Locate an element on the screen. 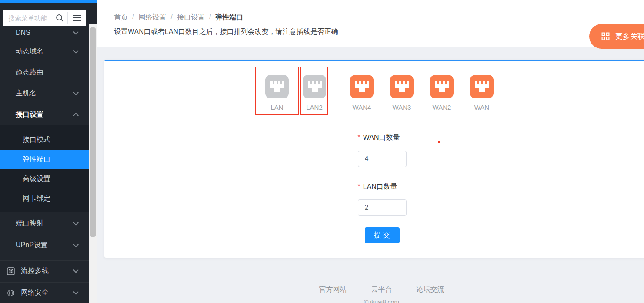  search-icon is located at coordinates (60, 18).